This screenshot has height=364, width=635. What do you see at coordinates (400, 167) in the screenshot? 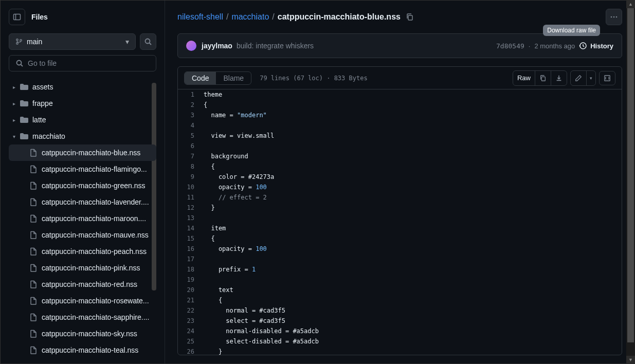
I see `code-line: 8 {` at bounding box center [400, 167].